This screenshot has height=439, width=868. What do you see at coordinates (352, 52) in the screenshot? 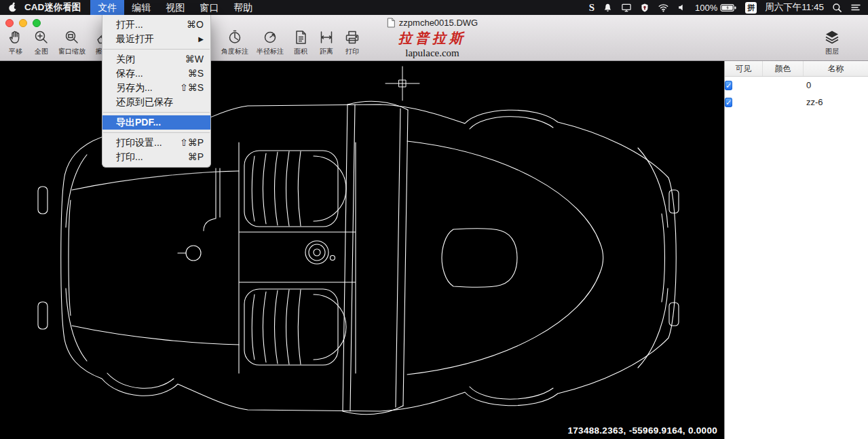
I see `print-label: 打印` at bounding box center [352, 52].